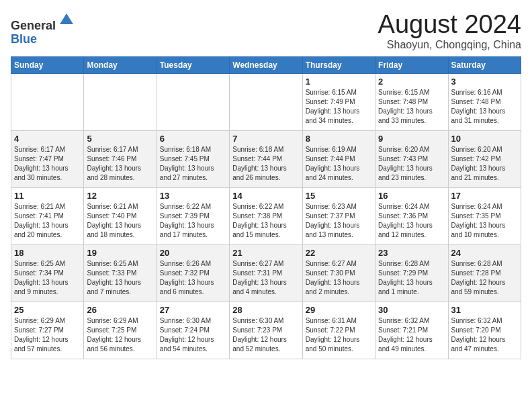 The image size is (532, 411). Describe the element at coordinates (485, 310) in the screenshot. I see `day-number: 31` at that location.